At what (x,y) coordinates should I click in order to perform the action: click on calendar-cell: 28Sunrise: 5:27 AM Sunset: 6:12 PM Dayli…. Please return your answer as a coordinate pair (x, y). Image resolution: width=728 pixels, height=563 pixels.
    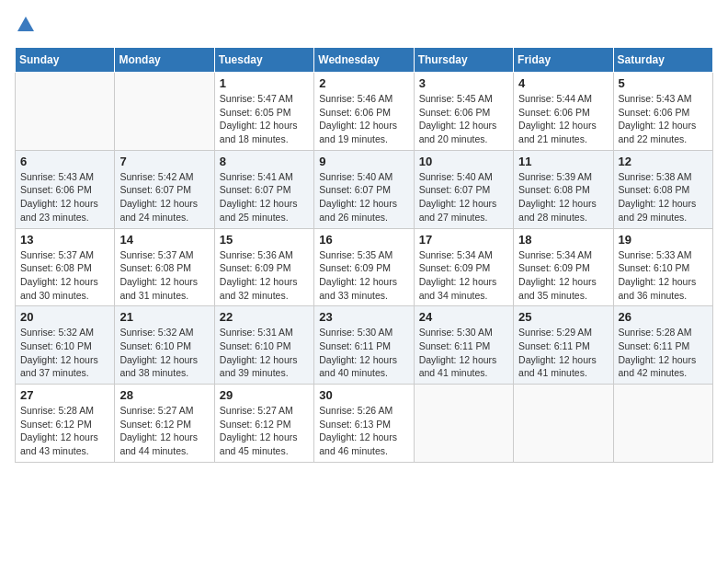
    Looking at the image, I should click on (165, 423).